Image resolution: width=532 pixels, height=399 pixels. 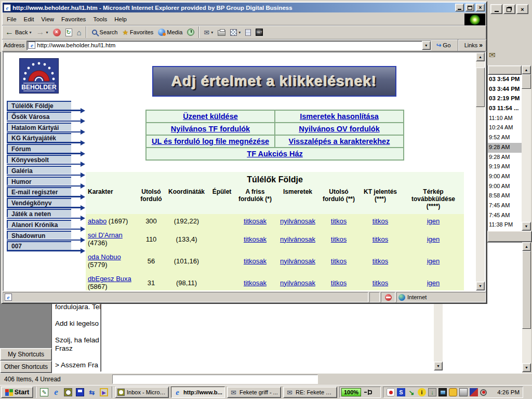 I want to click on tray-icon: ↘, so click(x=411, y=392).